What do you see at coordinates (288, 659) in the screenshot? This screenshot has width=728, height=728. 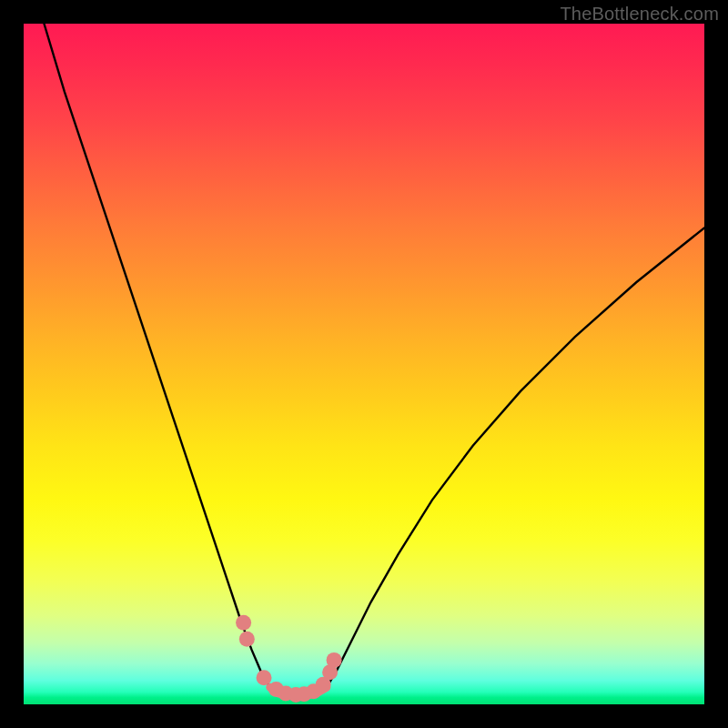 I see `markers-group` at bounding box center [288, 659].